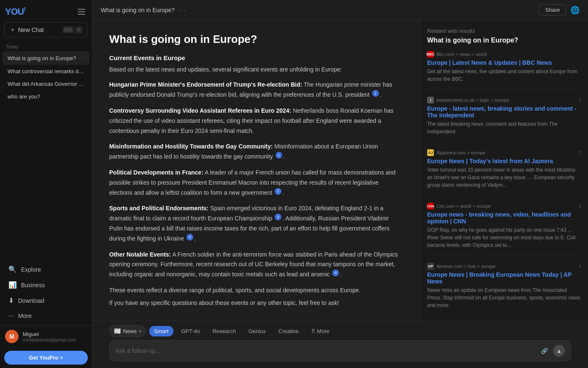 Image resolution: width=588 pixels, height=368 pixels. What do you see at coordinates (256, 90) in the screenshot?
I see `answer-block-1: Hungarian Prime Minister's Endorsement o…` at bounding box center [256, 90].